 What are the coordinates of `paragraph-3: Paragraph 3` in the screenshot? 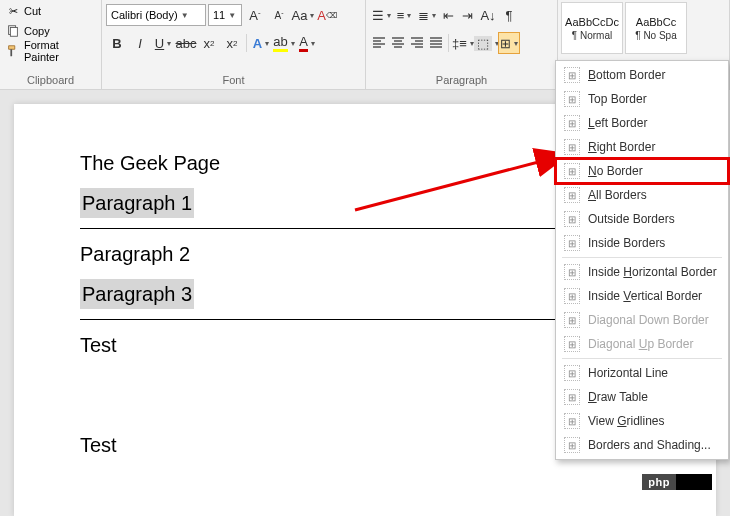 It's located at (137, 294).